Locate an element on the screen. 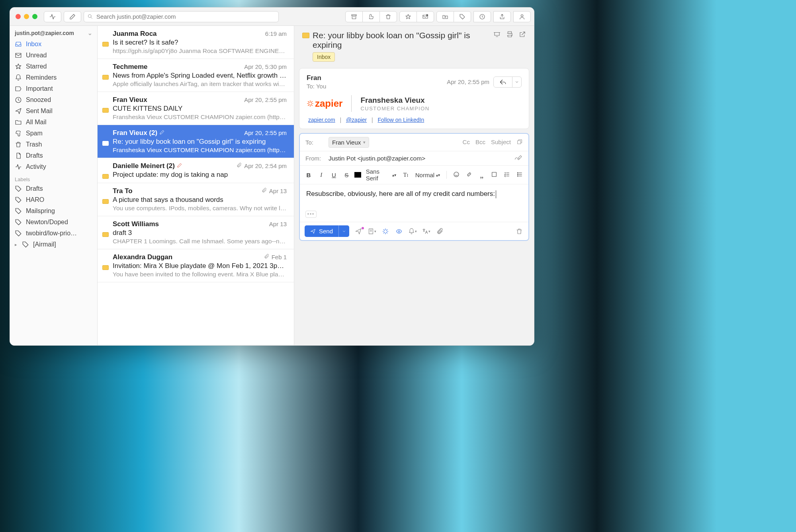 This screenshot has width=796, height=532. unread-button is located at coordinates (425, 17).